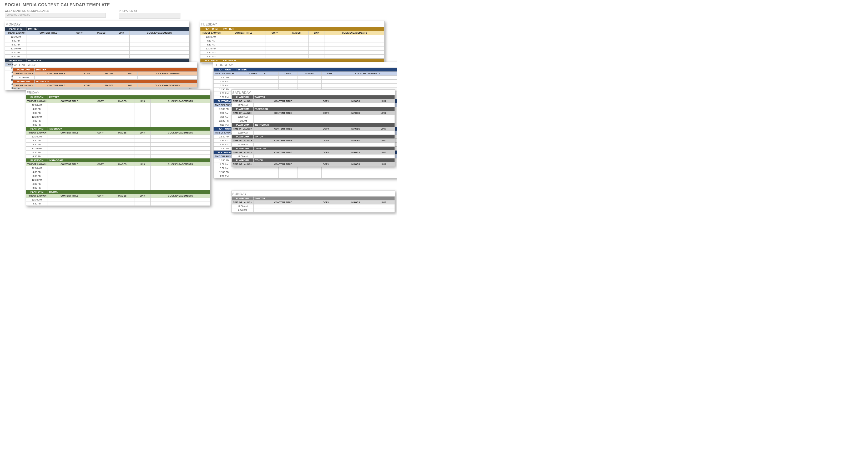 This screenshot has height=473, width=868. What do you see at coordinates (150, 15) in the screenshot?
I see `prepared-input` at bounding box center [150, 15].